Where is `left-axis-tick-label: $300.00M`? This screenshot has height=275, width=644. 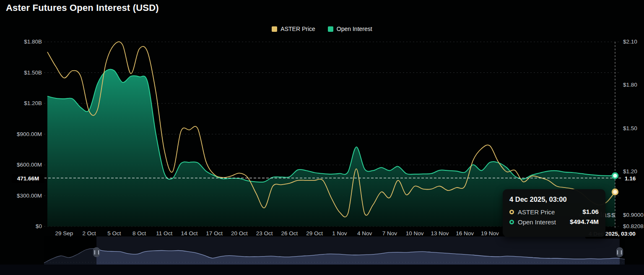
left-axis-tick-label: $300.00M is located at coordinates (21, 196).